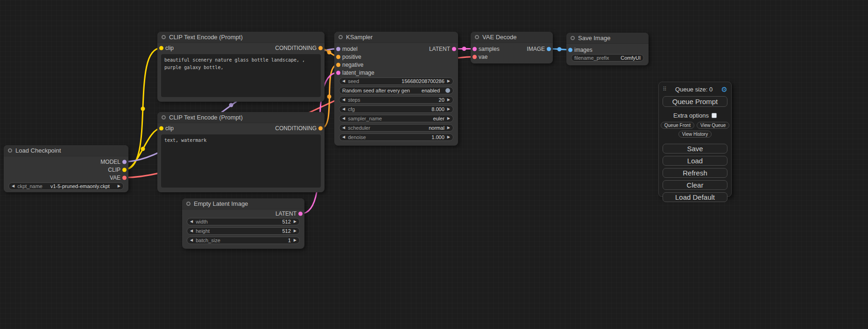 The height and width of the screenshot is (329, 868). Describe the element at coordinates (695, 148) in the screenshot. I see `save-button: Save` at that location.